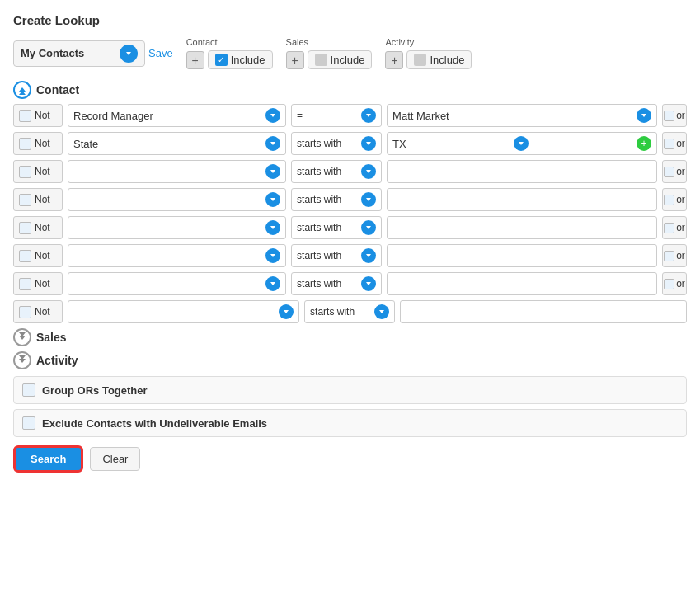 The image size is (700, 607). Describe the element at coordinates (336, 115) in the screenshot. I see `operator-select: =` at that location.